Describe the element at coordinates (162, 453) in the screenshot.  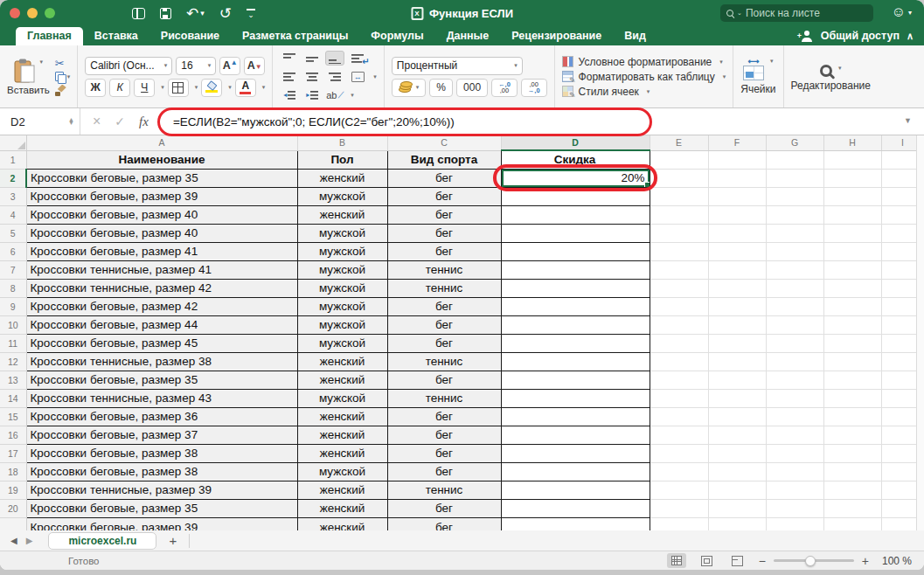
I see `cell-A17: Кроссовки беговые, размер 38` at that location.